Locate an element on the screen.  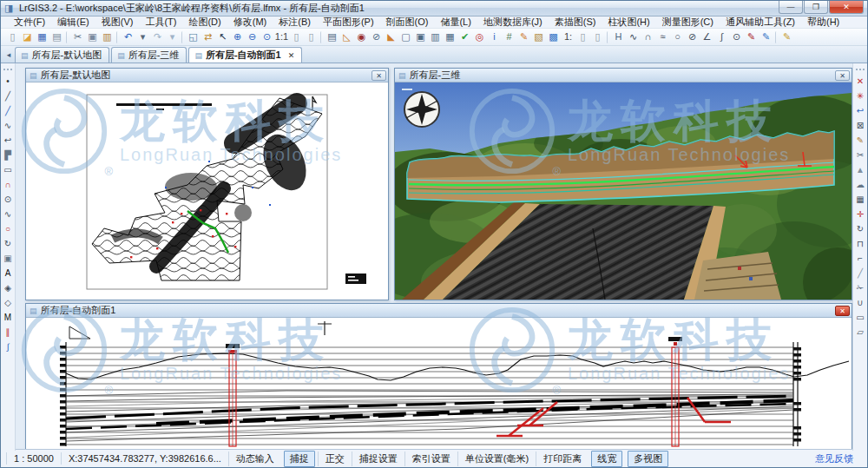
zoom-out-icon: ⊖ is located at coordinates (252, 36).